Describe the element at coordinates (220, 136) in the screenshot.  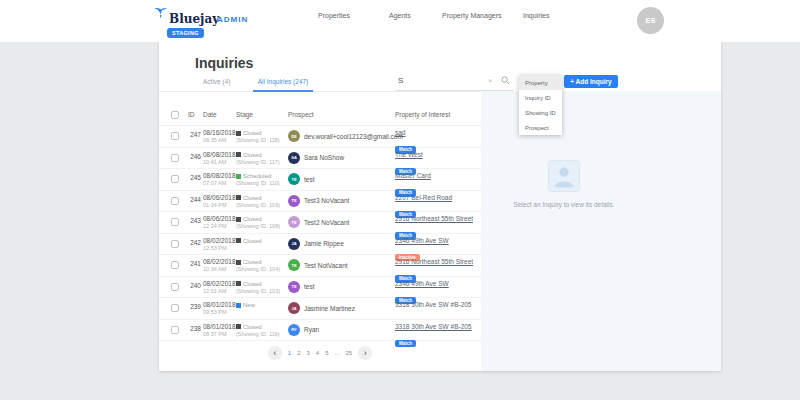
I see `inquiry-date-cell: 08/16/201808:35 AM` at that location.